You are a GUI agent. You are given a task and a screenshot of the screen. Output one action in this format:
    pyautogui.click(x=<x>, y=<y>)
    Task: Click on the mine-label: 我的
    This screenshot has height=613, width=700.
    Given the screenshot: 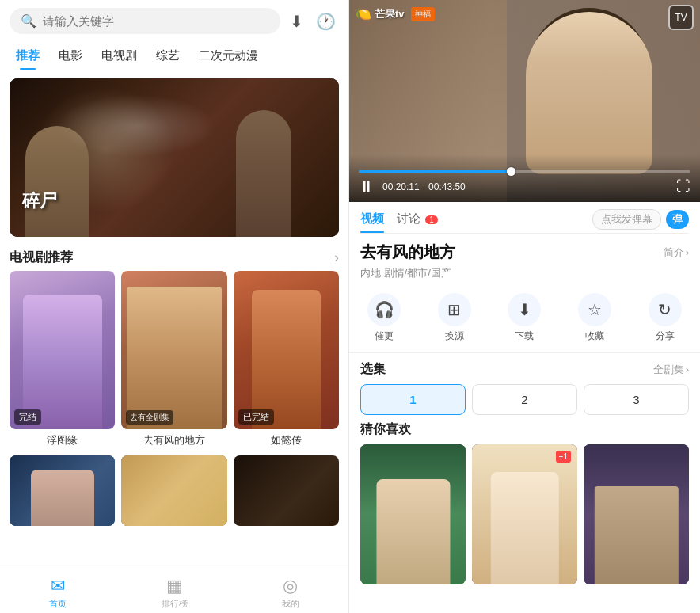 What is the action you would take?
    pyautogui.click(x=291, y=603)
    